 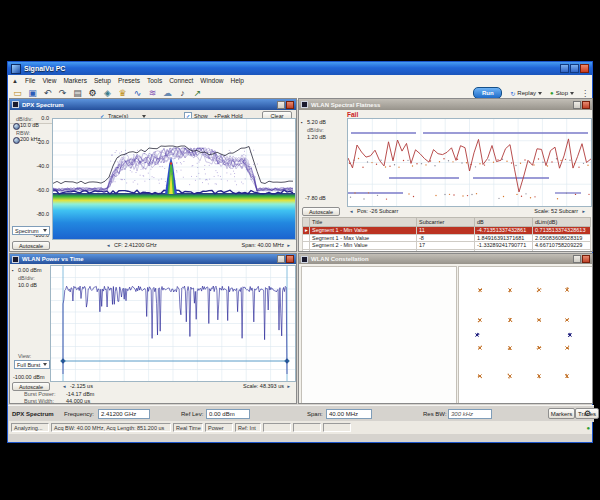 What do you see at coordinates (446, 222) in the screenshot?
I see `col-subcarrier: Subcarrier` at bounding box center [446, 222].